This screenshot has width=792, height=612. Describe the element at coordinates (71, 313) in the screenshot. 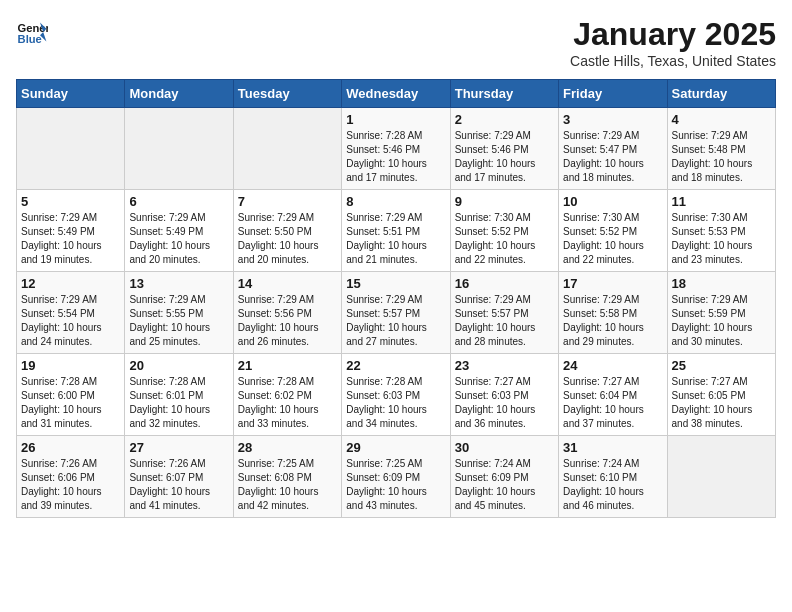

I see `day-cell-12: 12Sunrise: 7:29 AM Sunset: 5:54 PM Dayli…` at that location.